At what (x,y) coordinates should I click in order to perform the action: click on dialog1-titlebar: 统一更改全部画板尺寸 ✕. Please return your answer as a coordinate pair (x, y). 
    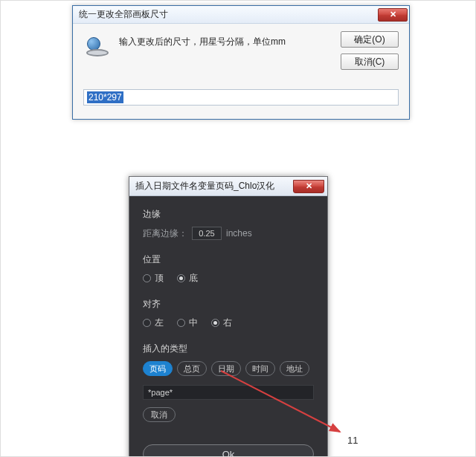
    Looking at the image, I should click on (241, 15).